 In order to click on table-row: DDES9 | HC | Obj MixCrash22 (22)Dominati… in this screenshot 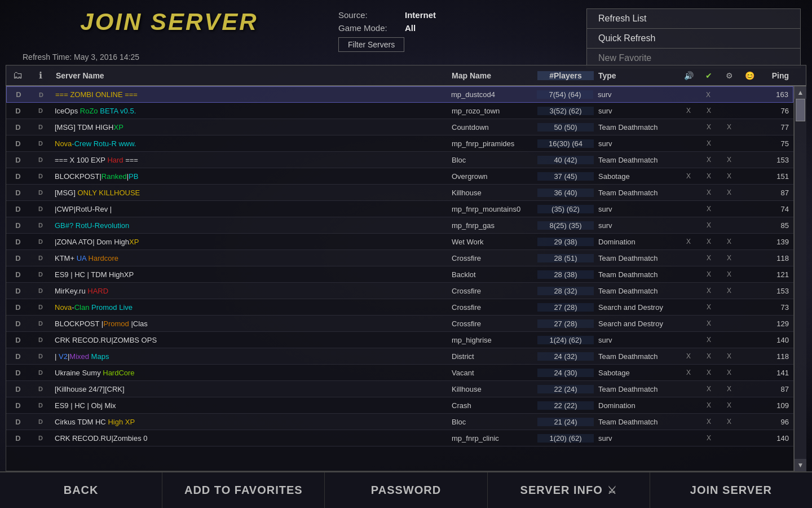, I will do `click(400, 405)`.